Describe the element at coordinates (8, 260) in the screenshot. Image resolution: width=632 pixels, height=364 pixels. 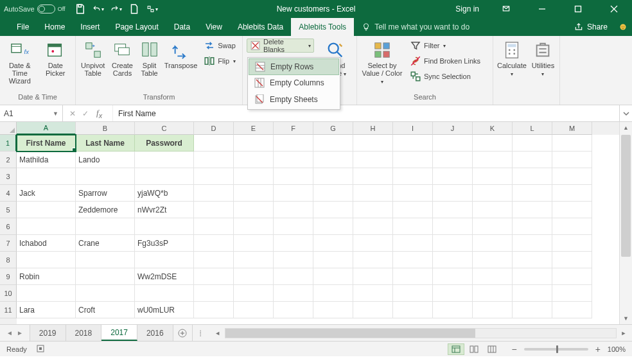
I see `row-header-8: 8` at that location.